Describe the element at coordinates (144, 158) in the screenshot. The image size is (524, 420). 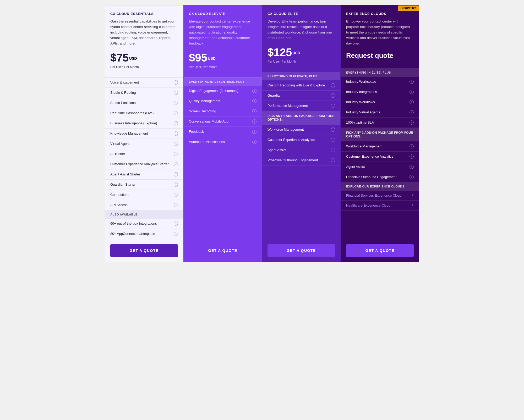
I see `essentials-features: Voice Engagementi Studio & Routingi Stud…` at that location.